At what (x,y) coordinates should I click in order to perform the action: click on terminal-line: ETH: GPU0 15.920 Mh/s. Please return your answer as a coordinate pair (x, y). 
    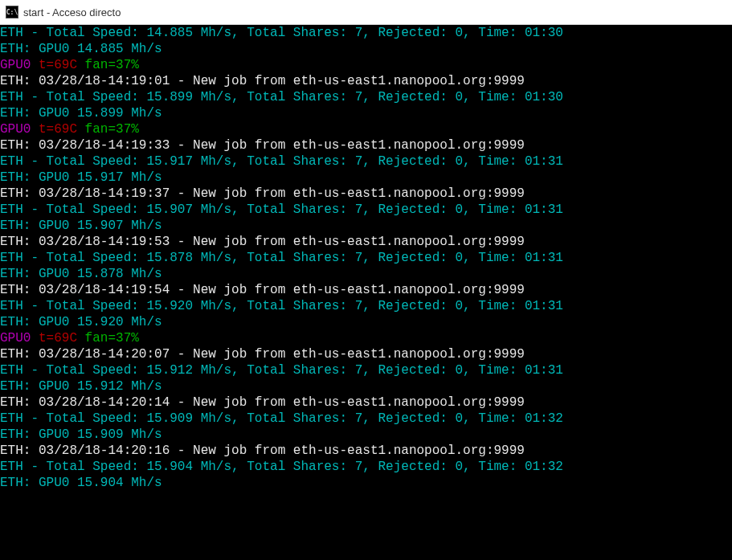
    Looking at the image, I should click on (366, 322).